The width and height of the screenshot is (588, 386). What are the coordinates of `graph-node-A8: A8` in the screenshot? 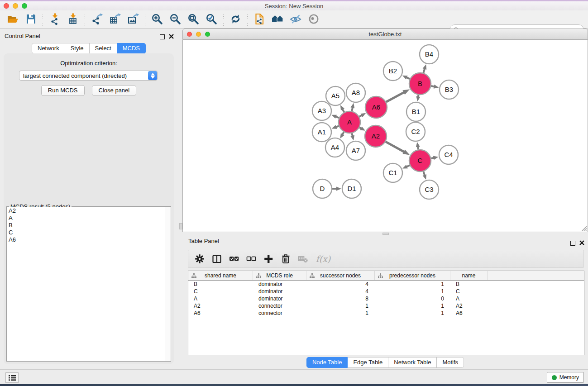 It's located at (356, 93).